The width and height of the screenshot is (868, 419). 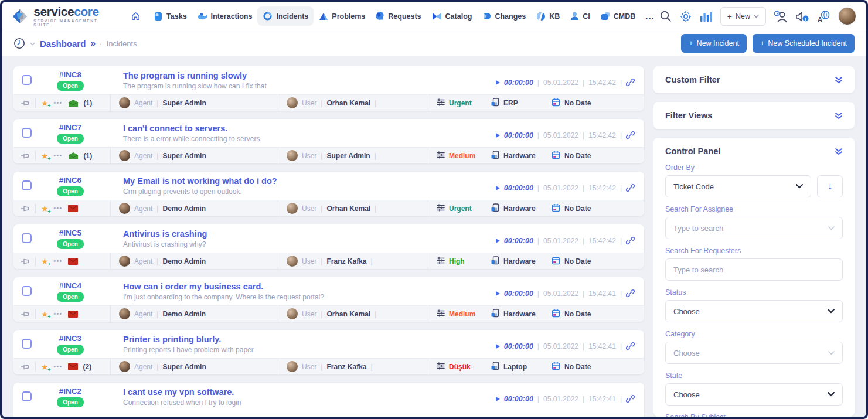 I want to click on incident-id: #INC6, so click(x=70, y=180).